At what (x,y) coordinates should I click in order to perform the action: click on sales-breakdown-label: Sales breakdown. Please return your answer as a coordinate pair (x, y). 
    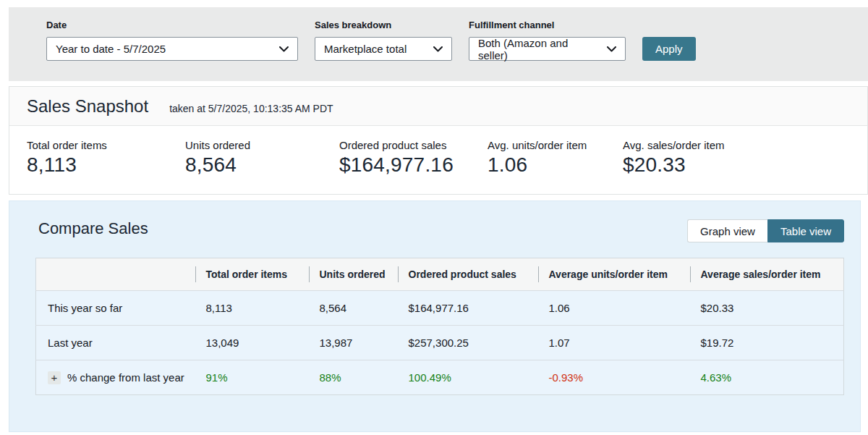
    Looking at the image, I should click on (383, 25).